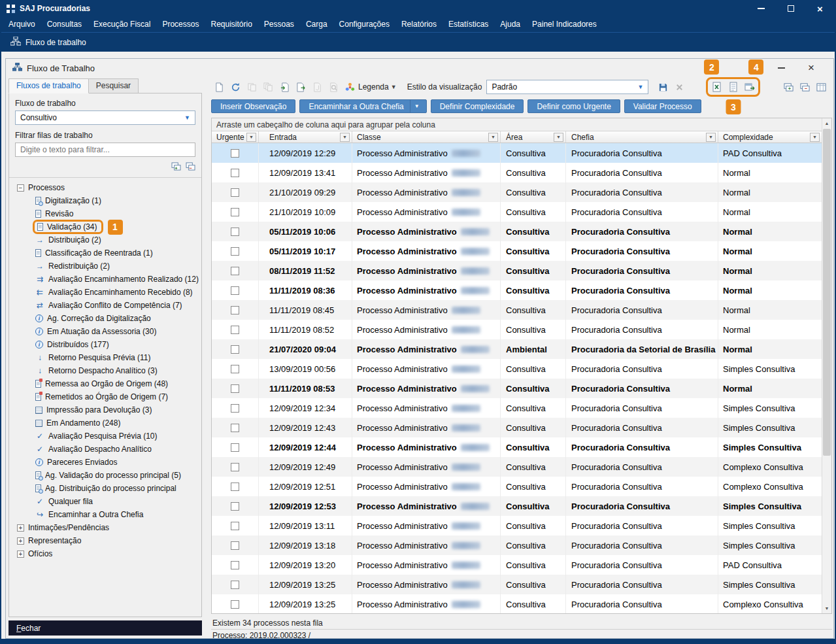  I want to click on vertical-scrollbar: ▲ ▼, so click(826, 366).